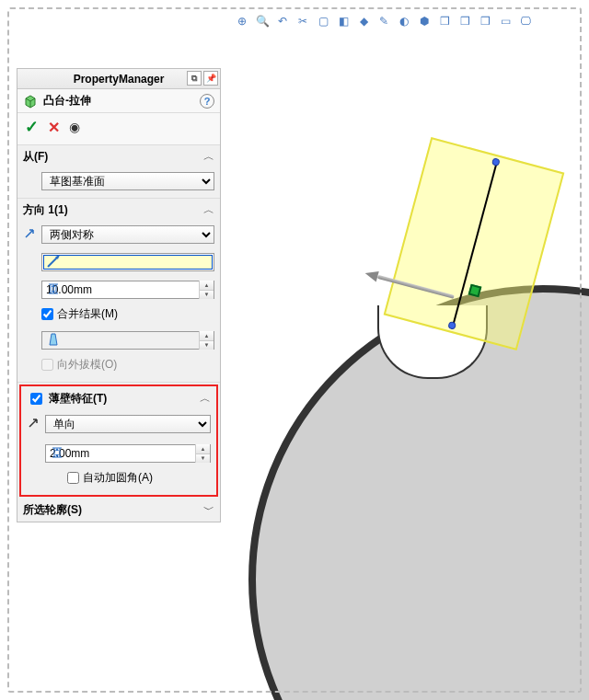  I want to click on thickness-spinner: ▲▼, so click(202, 453).